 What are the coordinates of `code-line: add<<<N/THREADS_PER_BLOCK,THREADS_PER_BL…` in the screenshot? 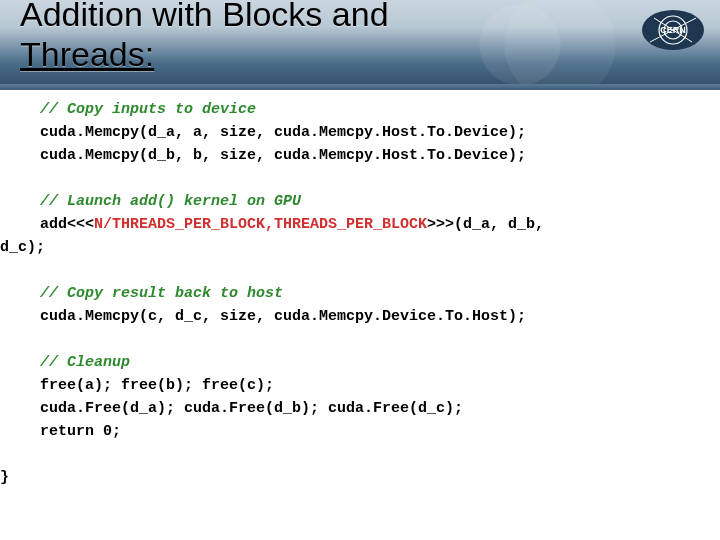 It's located at (360, 224).